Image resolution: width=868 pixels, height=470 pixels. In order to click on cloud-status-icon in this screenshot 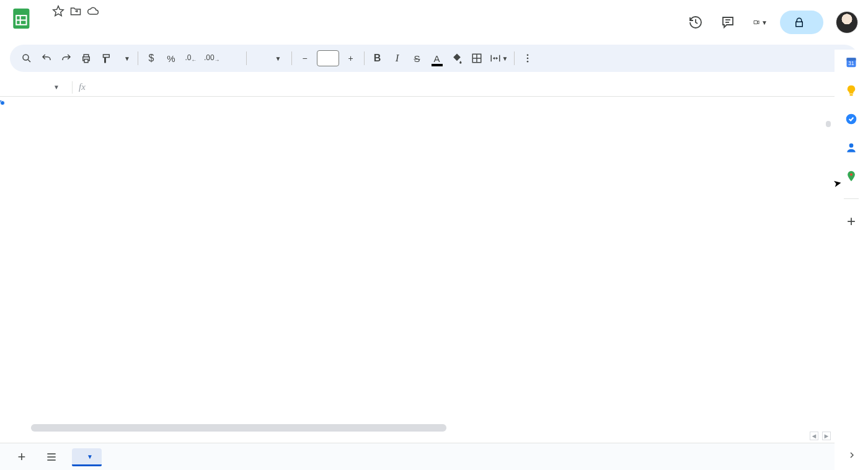, I will do `click(93, 11)`.